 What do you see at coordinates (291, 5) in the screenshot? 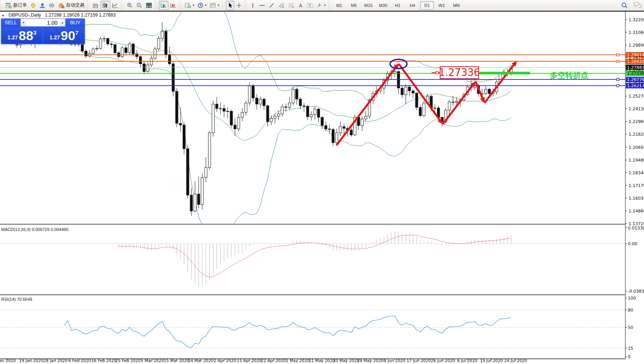
I see `fibonacci-button: F` at bounding box center [291, 5].